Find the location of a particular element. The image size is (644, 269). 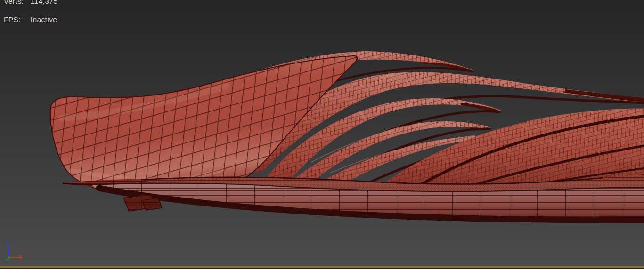

verts-value: 114,375 is located at coordinates (44, 3).